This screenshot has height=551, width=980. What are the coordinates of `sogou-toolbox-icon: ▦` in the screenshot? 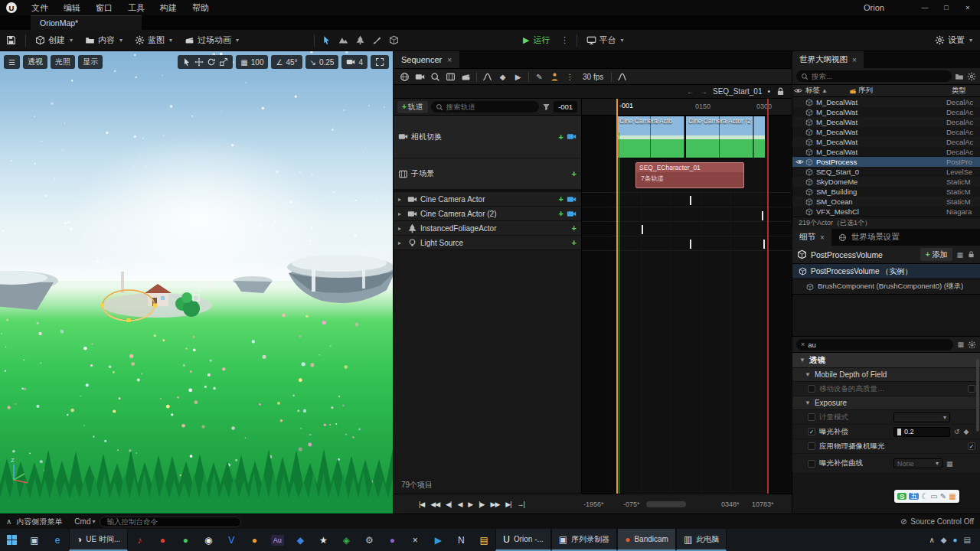 It's located at (952, 497).